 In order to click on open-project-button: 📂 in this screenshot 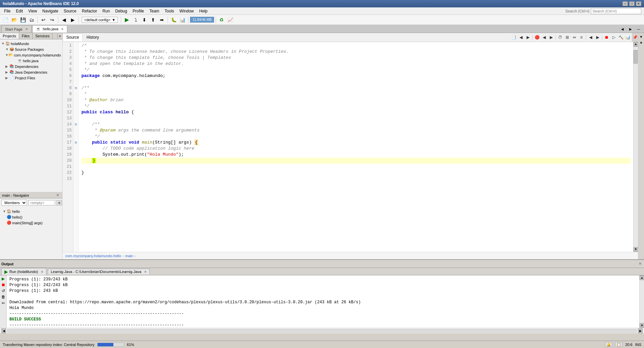, I will do `click(14, 20)`.